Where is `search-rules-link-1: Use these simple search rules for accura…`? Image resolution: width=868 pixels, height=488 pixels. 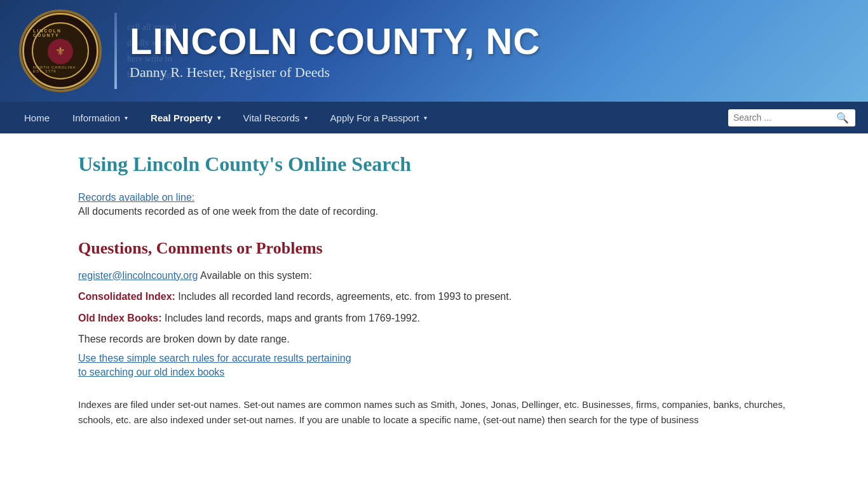
search-rules-link-1: Use these simple search rules for accura… is located at coordinates (434, 358).